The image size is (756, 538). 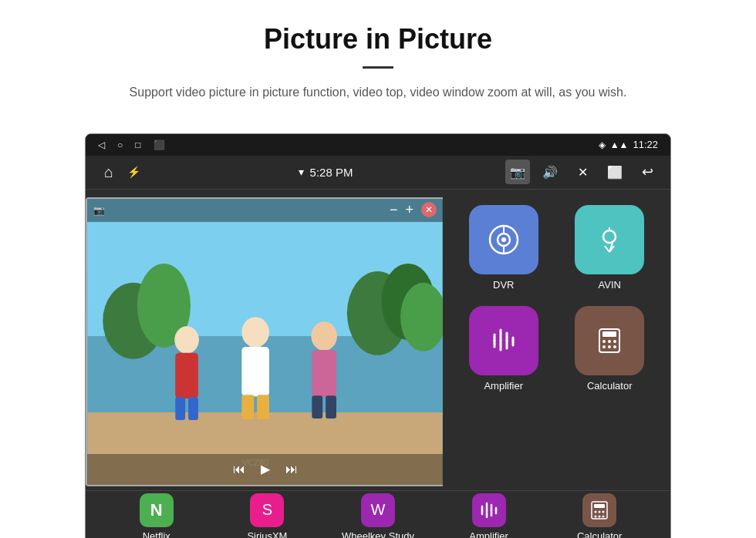 What do you see at coordinates (489, 510) in the screenshot?
I see `bottom-amplifier-icon` at bounding box center [489, 510].